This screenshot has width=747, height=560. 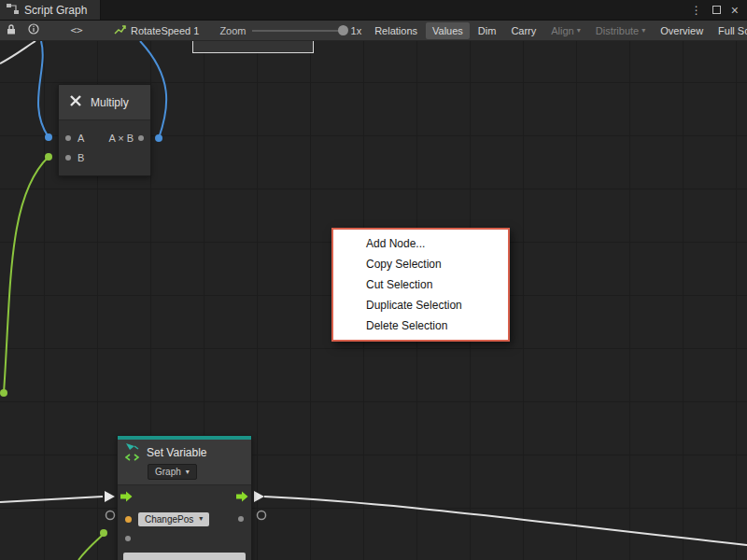 I want to click on context-menu: Add Node... Copy Selection Cut Selection…, so click(x=420, y=285).